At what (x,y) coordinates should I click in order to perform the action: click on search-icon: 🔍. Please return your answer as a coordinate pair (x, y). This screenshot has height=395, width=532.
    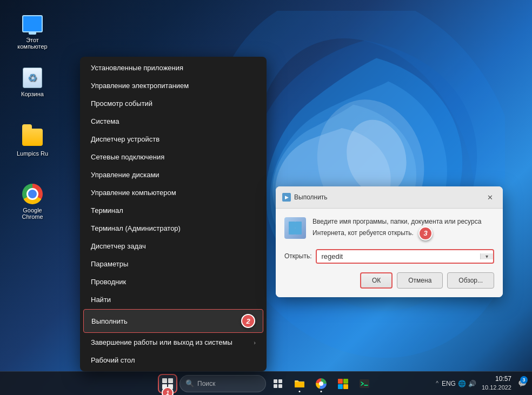
    Looking at the image, I should click on (190, 384).